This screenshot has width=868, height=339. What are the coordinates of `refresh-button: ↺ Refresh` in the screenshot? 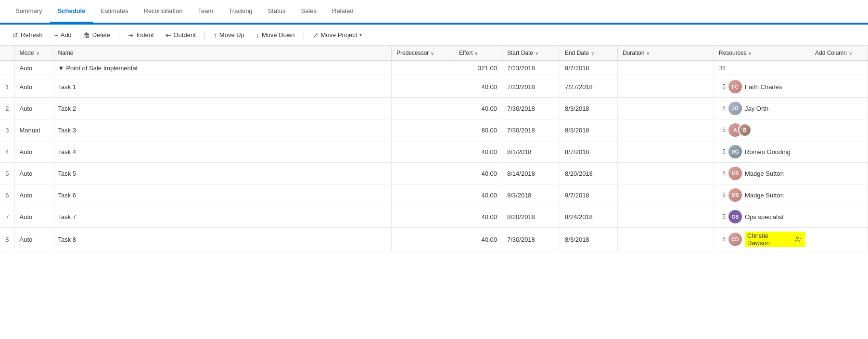 It's located at (28, 35).